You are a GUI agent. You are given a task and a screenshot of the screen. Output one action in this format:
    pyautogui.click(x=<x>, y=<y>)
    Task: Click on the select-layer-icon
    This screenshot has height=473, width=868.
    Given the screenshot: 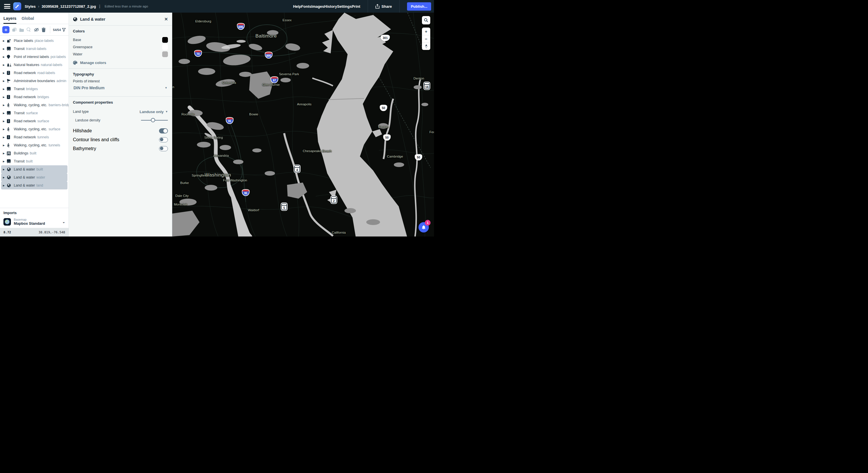 What is the action you would take?
    pyautogui.click(x=29, y=30)
    